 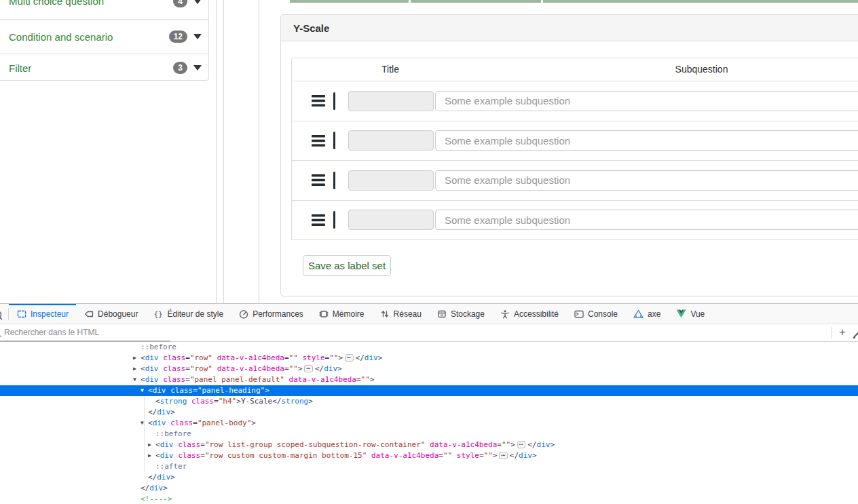 I want to click on devtools-tab-stockage: Stockage, so click(x=460, y=313).